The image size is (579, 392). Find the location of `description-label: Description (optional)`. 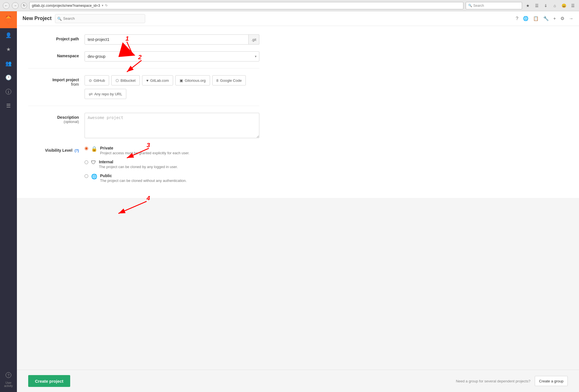

description-label: Description (optional) is located at coordinates (56, 118).